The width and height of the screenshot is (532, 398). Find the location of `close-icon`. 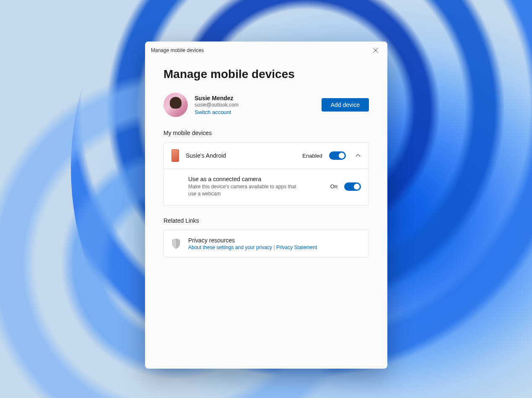

close-icon is located at coordinates (376, 50).